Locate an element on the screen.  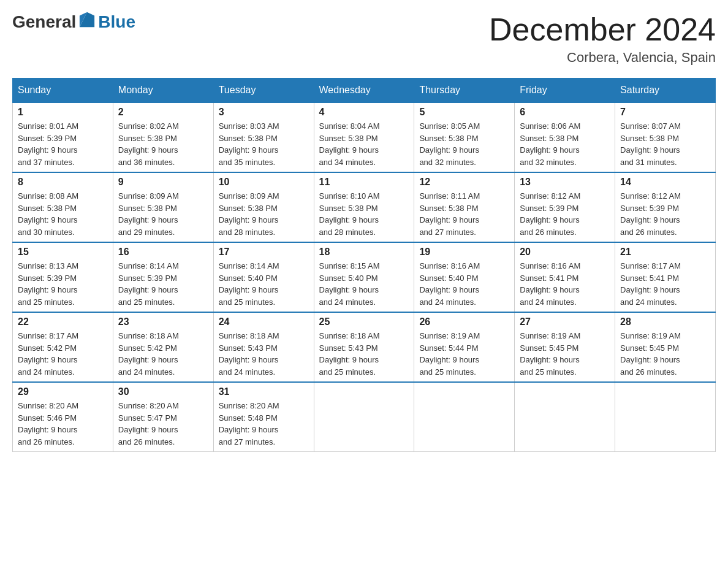
calendar-cell: 30 Sunrise: 8:20 AM Sunset: 5:47 PM Dayl… is located at coordinates (163, 417).